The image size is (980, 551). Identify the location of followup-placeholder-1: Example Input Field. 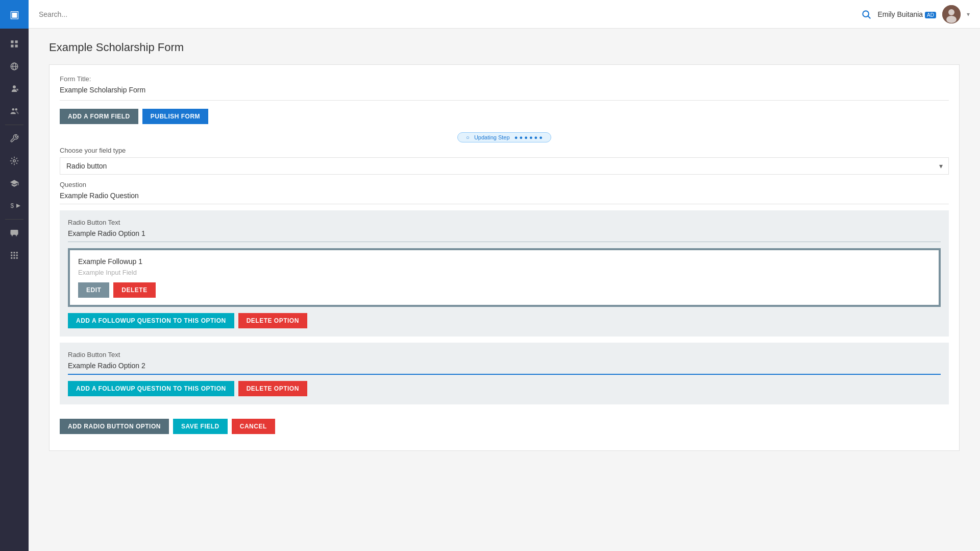
(504, 273).